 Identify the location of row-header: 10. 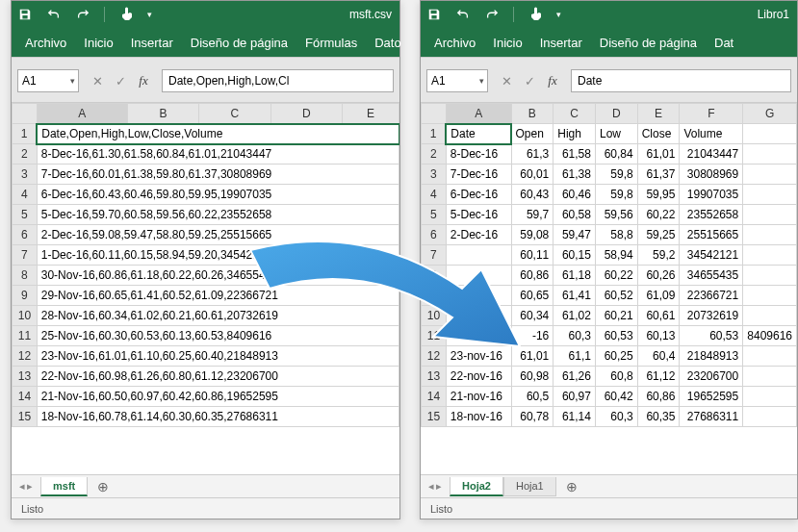
(25, 316).